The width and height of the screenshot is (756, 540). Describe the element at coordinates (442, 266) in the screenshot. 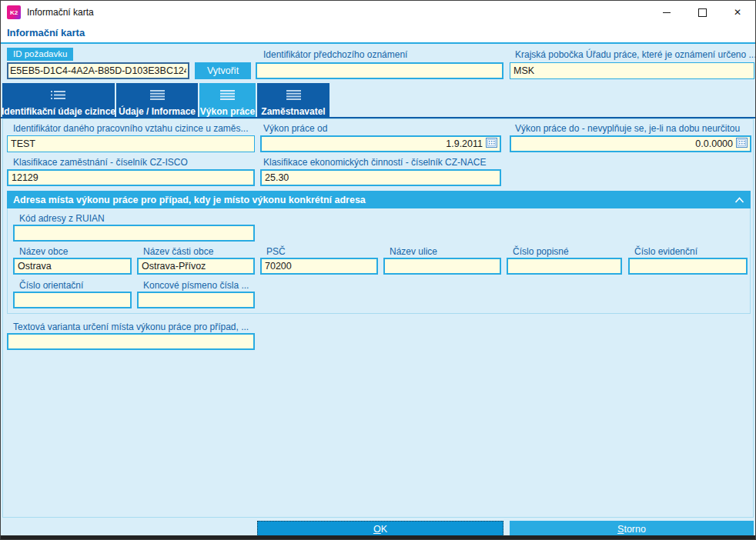

I see `street-field` at that location.